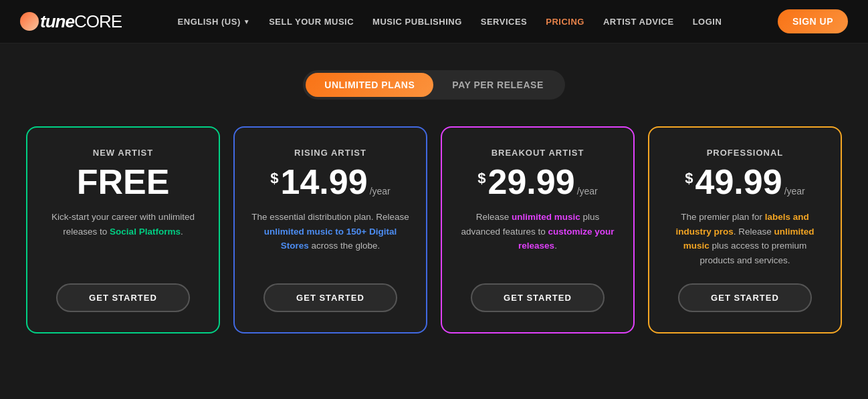  What do you see at coordinates (123, 182) in the screenshot?
I see `price-value-new-artist: FREE` at bounding box center [123, 182].